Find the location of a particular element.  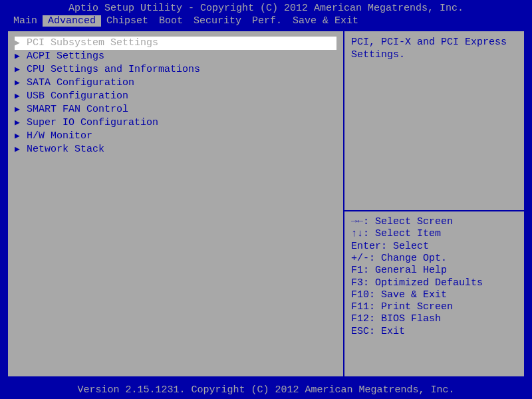

menu-item-pci: ▶PCI Subsystem Settings is located at coordinates (176, 43).